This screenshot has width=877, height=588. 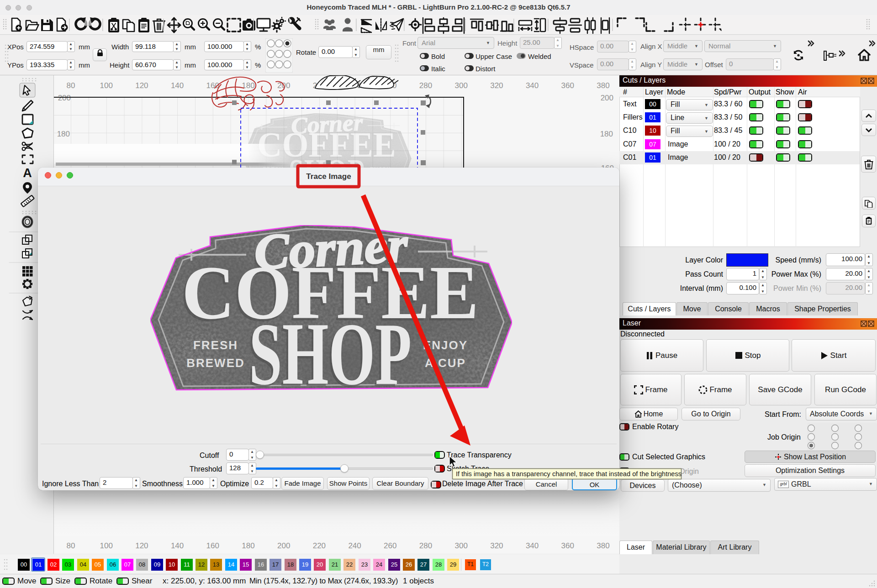 What do you see at coordinates (390, 546) in the screenshot?
I see `svg-text: 260` at bounding box center [390, 546].